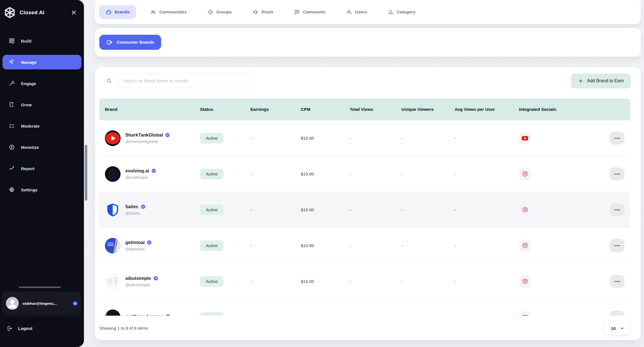  I want to click on tab-groups: Groups, so click(220, 12).